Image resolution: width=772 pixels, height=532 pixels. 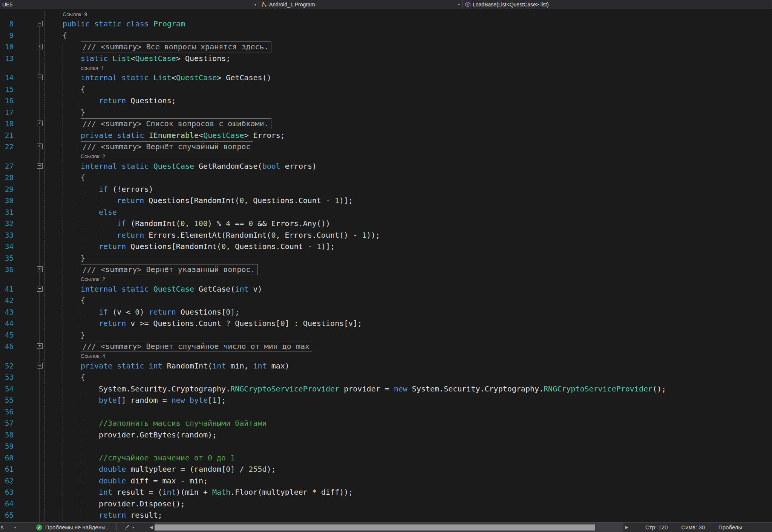 I want to click on code-line: 21private static IEnumerable<QuestCase> …, so click(x=386, y=136).